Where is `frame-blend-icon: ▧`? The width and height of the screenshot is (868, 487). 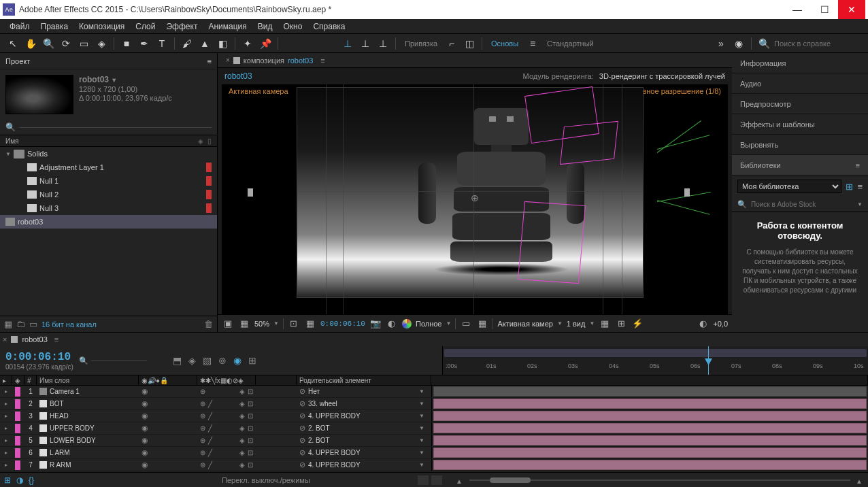 frame-blend-icon: ▧ is located at coordinates (207, 360).